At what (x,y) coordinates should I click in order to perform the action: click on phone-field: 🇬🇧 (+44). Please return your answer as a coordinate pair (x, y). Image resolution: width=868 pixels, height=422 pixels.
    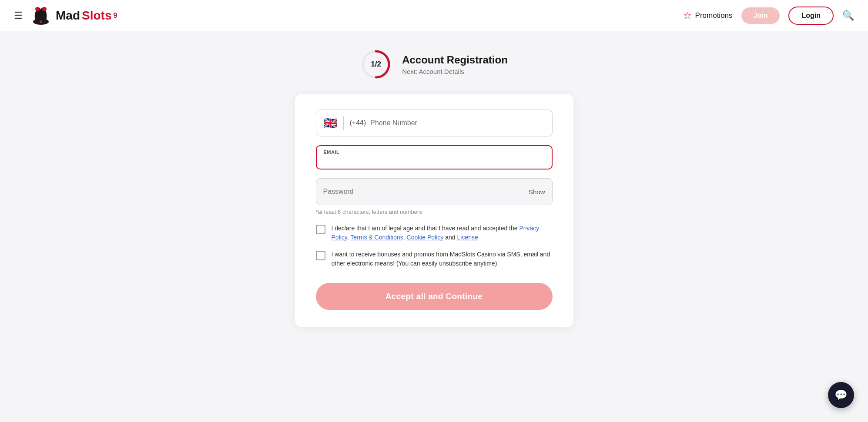
    Looking at the image, I should click on (434, 123).